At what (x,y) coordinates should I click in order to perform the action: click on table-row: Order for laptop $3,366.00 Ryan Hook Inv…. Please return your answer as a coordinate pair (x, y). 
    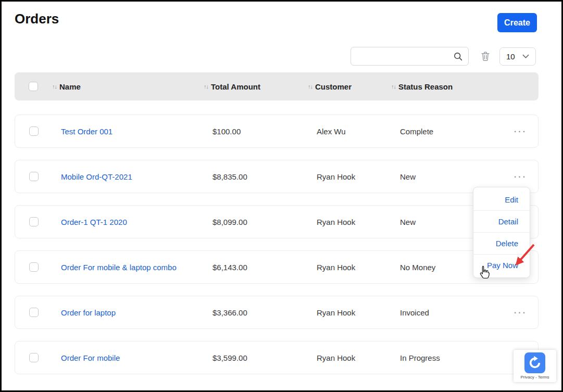
    Looking at the image, I should click on (277, 312).